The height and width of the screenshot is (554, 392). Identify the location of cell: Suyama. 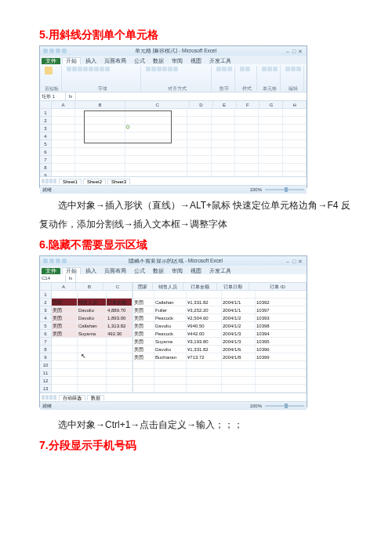
(93, 334).